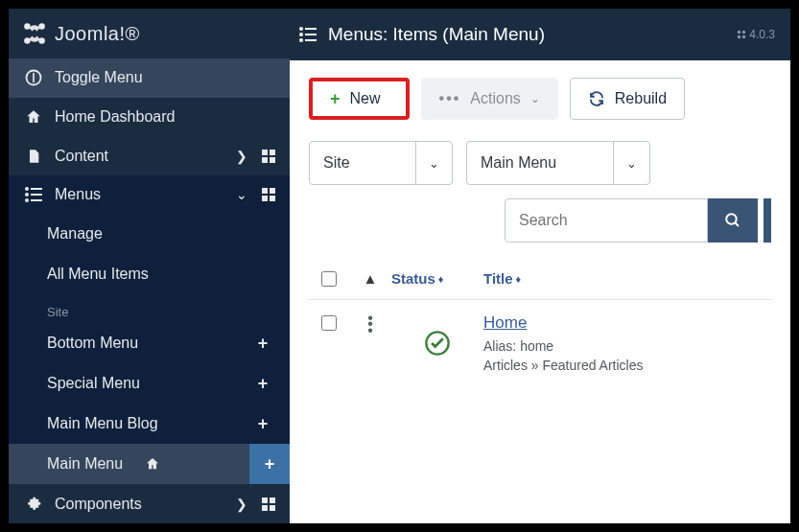  I want to click on file-icon, so click(34, 156).